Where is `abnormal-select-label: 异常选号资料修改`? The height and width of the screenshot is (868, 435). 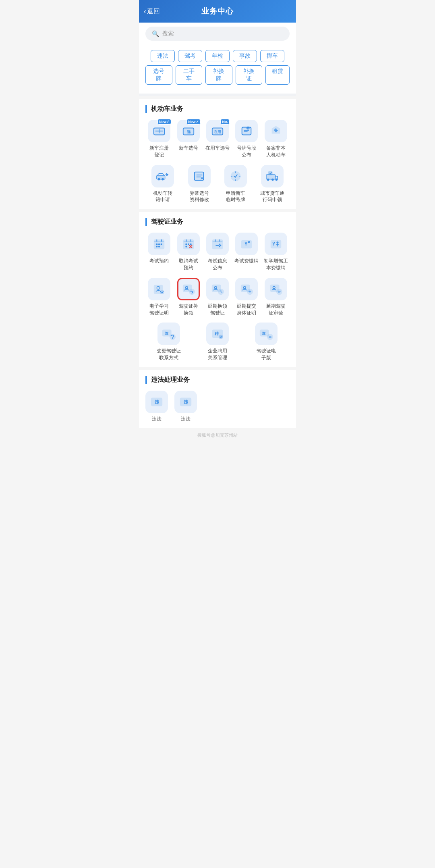 abnormal-select-label: 异常选号资料修改 is located at coordinates (199, 197).